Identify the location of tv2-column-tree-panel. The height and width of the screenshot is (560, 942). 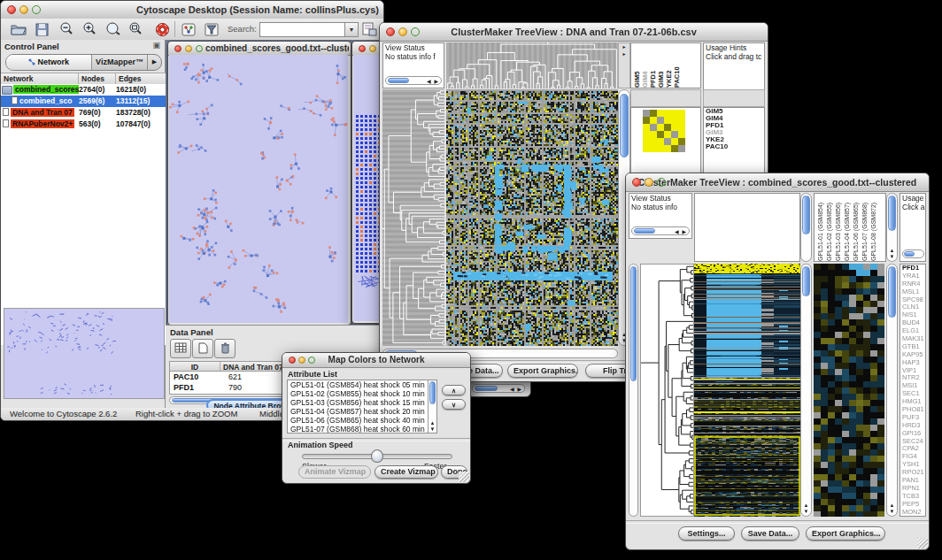
(747, 227).